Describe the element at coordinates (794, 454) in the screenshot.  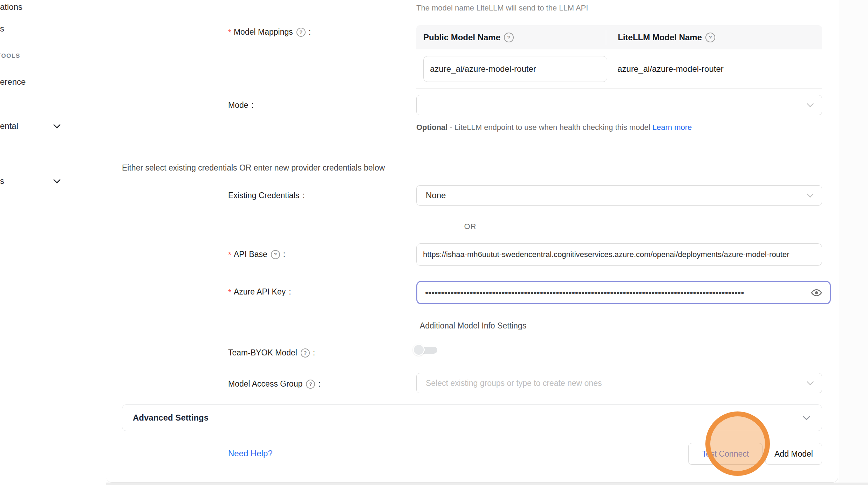
I see `add-model-button: Add Model` at that location.